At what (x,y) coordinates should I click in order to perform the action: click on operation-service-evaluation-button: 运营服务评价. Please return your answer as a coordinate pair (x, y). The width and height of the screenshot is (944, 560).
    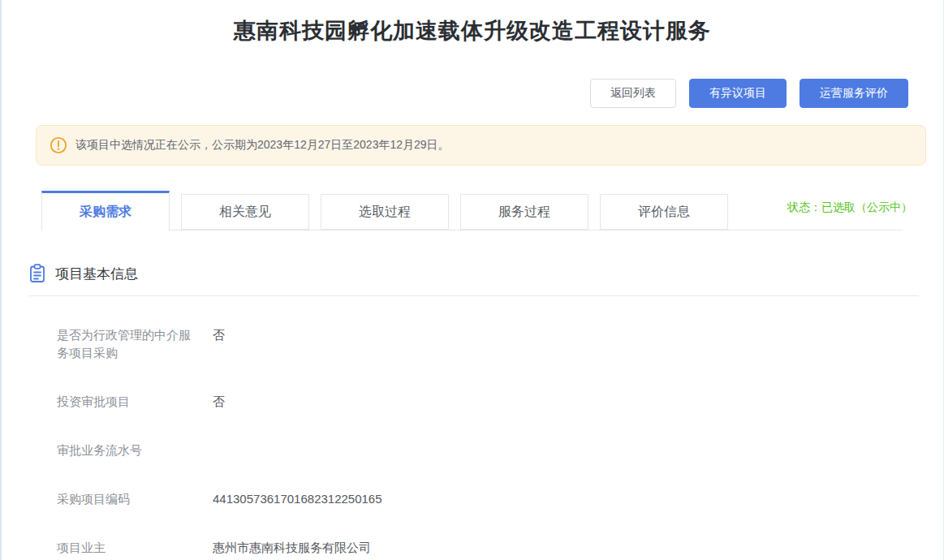
    Looking at the image, I should click on (854, 93).